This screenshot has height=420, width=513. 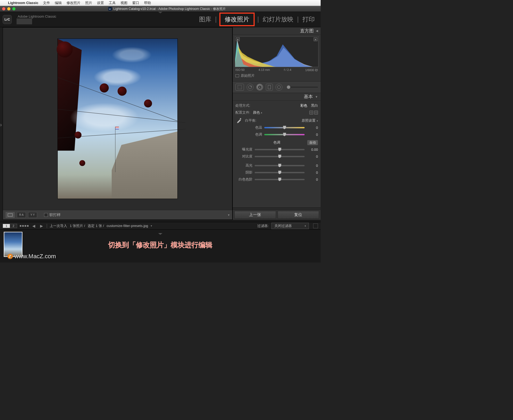 What do you see at coordinates (277, 52) in the screenshot?
I see `histogram-chart: ▲ ▲` at bounding box center [277, 52].